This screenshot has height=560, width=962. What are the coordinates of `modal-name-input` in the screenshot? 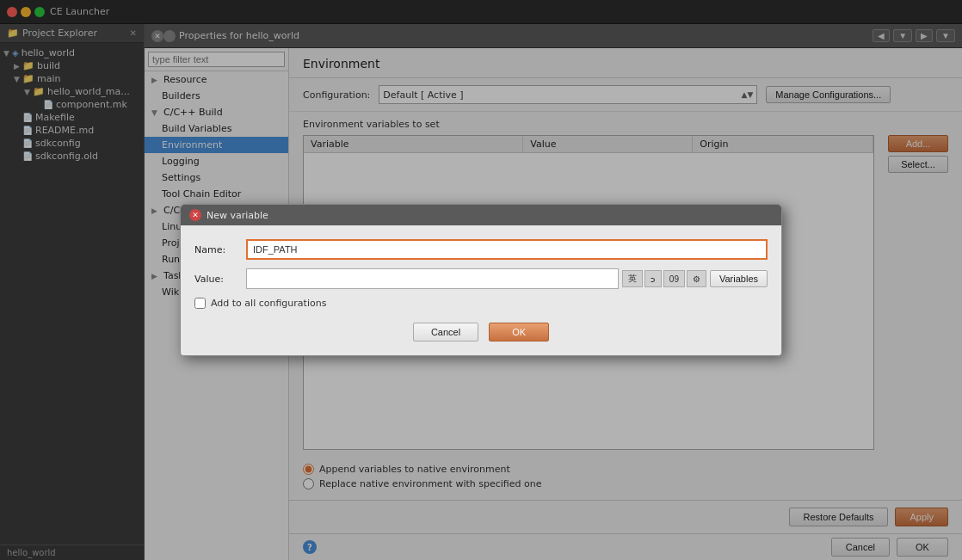 It's located at (507, 249).